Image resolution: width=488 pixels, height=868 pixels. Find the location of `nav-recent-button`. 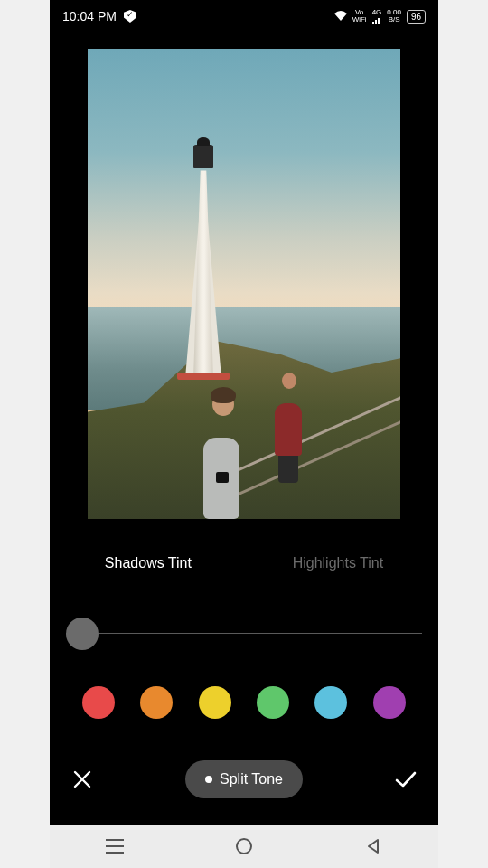

nav-recent-button is located at coordinates (115, 846).